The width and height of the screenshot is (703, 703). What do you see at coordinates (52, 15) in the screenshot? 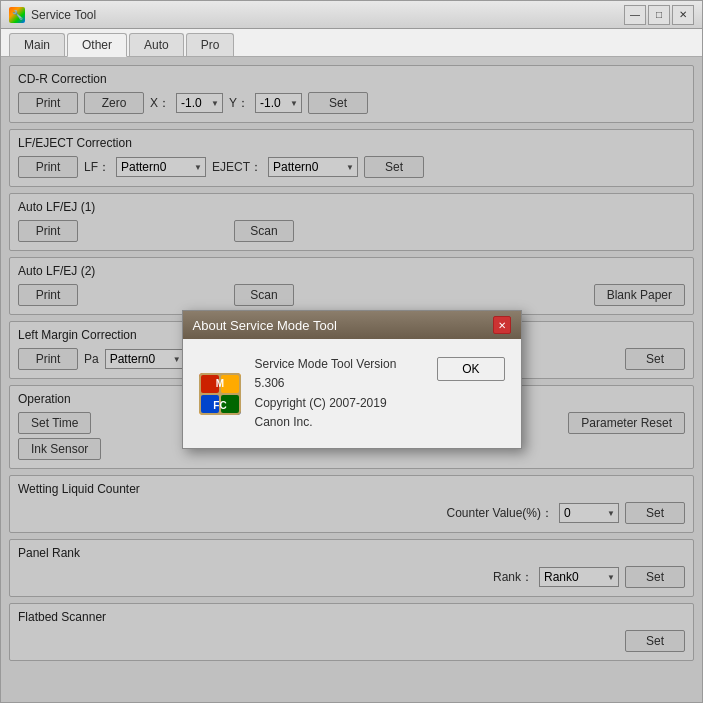
I see `title-bar-left: 🔧 Service Tool` at bounding box center [52, 15].